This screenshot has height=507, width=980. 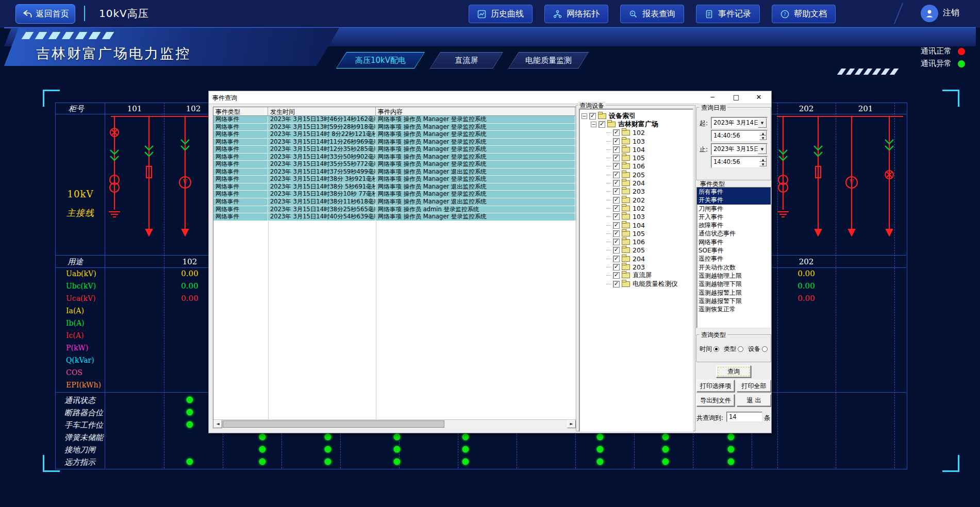 What do you see at coordinates (490, 98) in the screenshot?
I see `dialog-titlebar: 事件查询 ─ □ ✕` at bounding box center [490, 98].